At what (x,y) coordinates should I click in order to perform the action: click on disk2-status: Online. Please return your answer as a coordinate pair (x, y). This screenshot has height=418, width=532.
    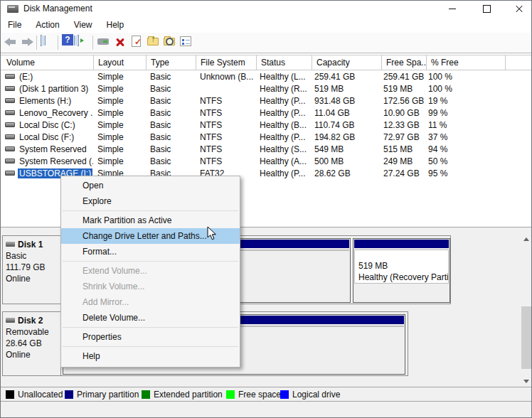
    Looking at the image, I should click on (31, 355).